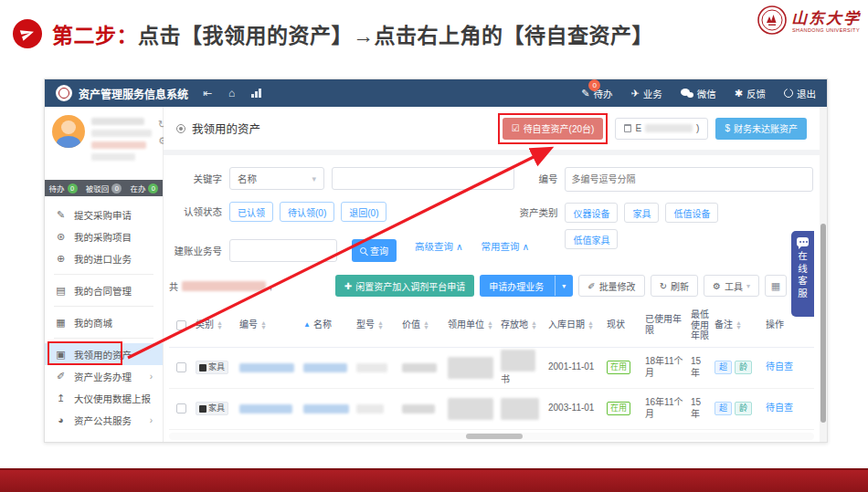  Describe the element at coordinates (665, 367) in the screenshot. I see `used-years: 18年11个月` at that location.